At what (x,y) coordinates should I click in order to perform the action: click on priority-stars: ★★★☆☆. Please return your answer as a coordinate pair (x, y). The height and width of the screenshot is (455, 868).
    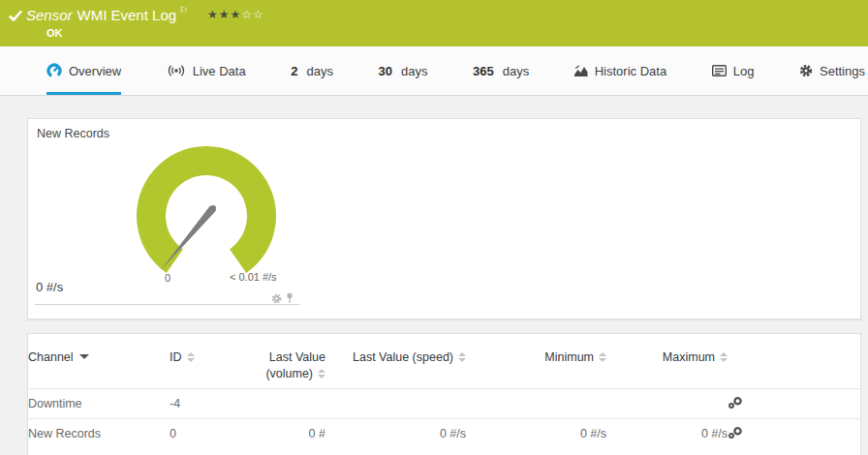
    Looking at the image, I should click on (236, 15).